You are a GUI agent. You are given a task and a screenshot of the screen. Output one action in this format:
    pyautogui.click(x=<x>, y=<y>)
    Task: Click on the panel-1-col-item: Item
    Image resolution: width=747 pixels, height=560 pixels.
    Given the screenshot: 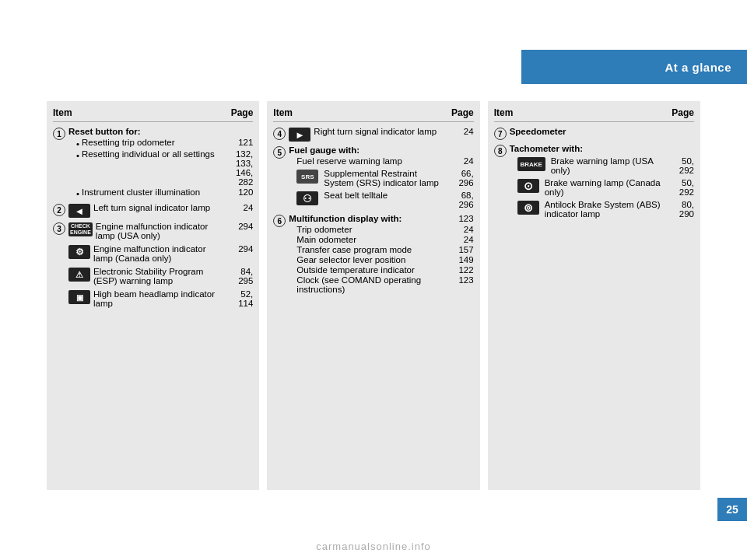 What is the action you would take?
    pyautogui.click(x=62, y=113)
    